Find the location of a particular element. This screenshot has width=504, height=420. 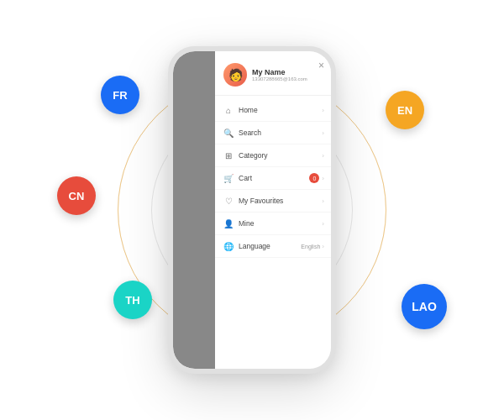

avatar: 🧑 is located at coordinates (235, 75).